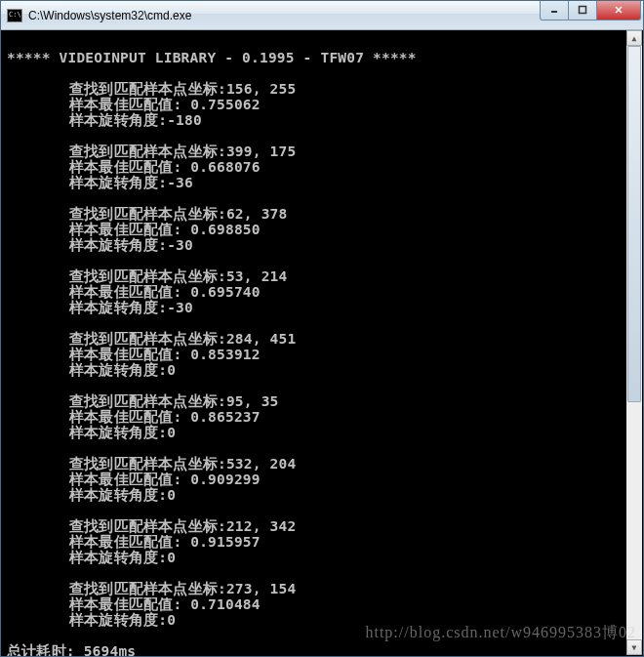 This screenshot has height=657, width=644. I want to click on coord-line: 查找到匹配样本点坐标:53, 214, so click(353, 276).